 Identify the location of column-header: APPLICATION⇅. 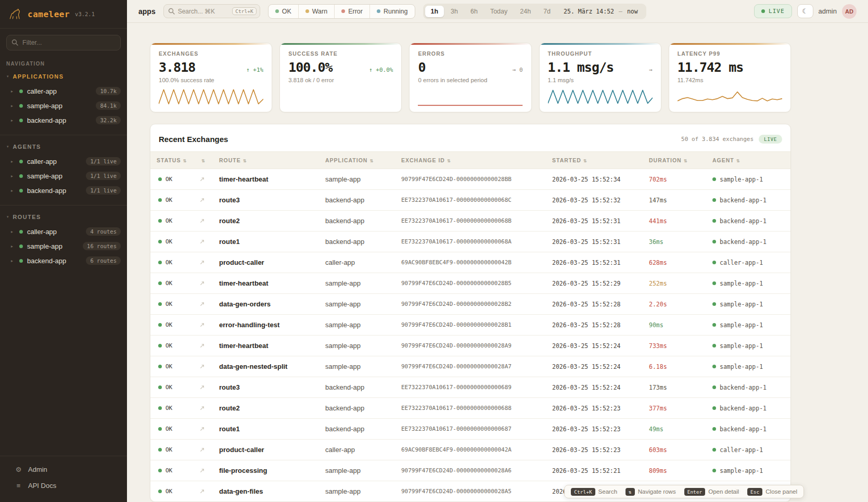
(357, 160).